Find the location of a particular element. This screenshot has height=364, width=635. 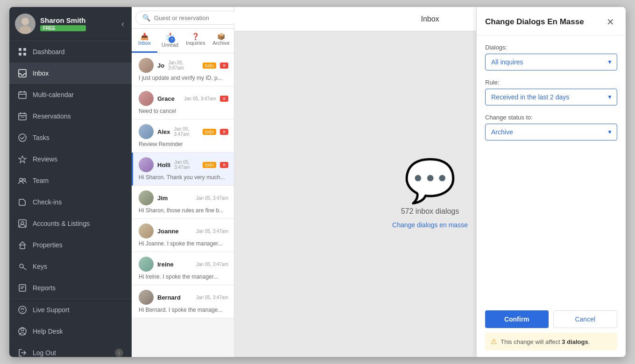

nav-reviews: Reviews is located at coordinates (71, 159).